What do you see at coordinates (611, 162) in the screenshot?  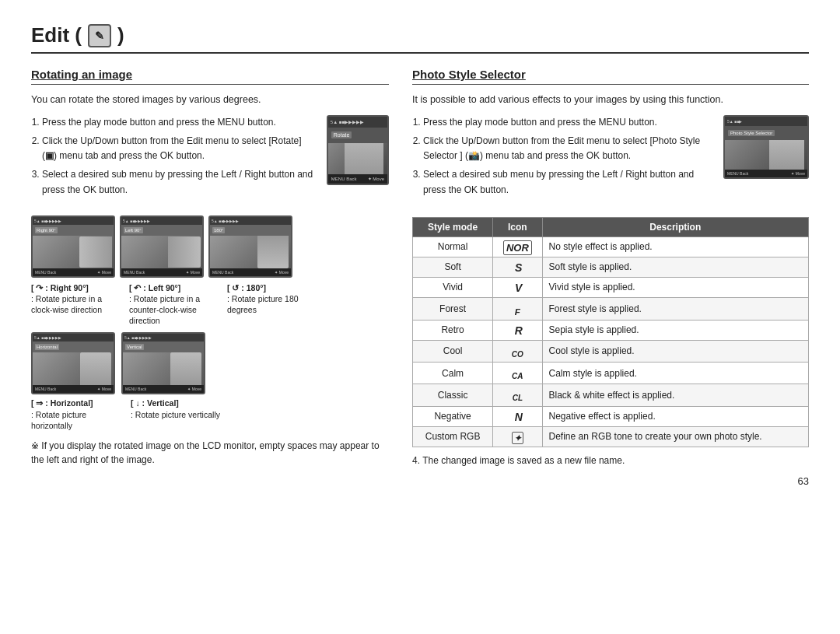 I see `right-instructions-block: Press the play mode button and press the…` at bounding box center [611, 162].